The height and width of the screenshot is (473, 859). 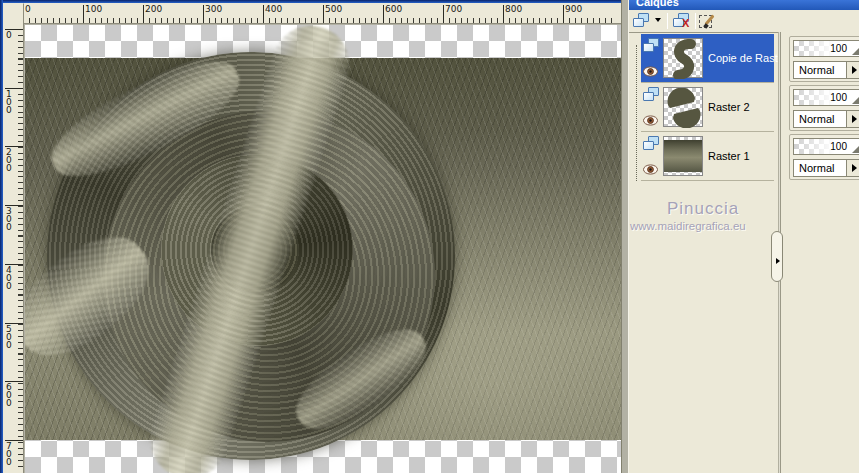 I want to click on h-ruler-label: 500, so click(x=334, y=9).